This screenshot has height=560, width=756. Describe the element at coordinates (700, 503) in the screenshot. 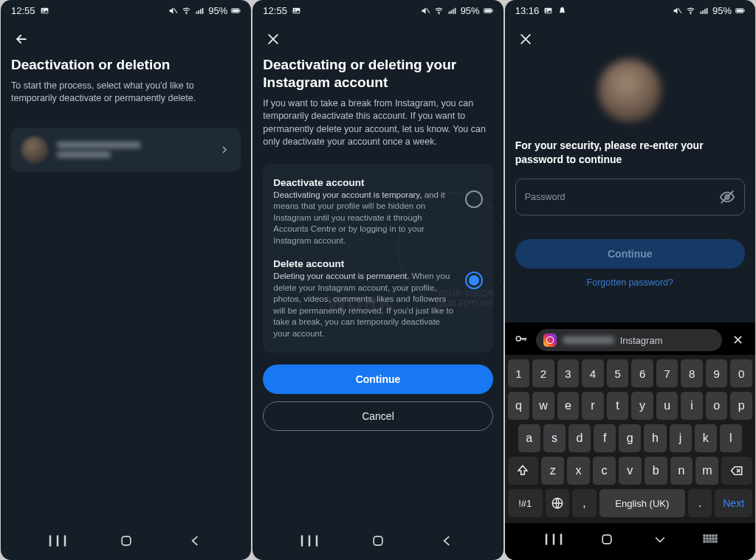

I see `key-period: .` at that location.